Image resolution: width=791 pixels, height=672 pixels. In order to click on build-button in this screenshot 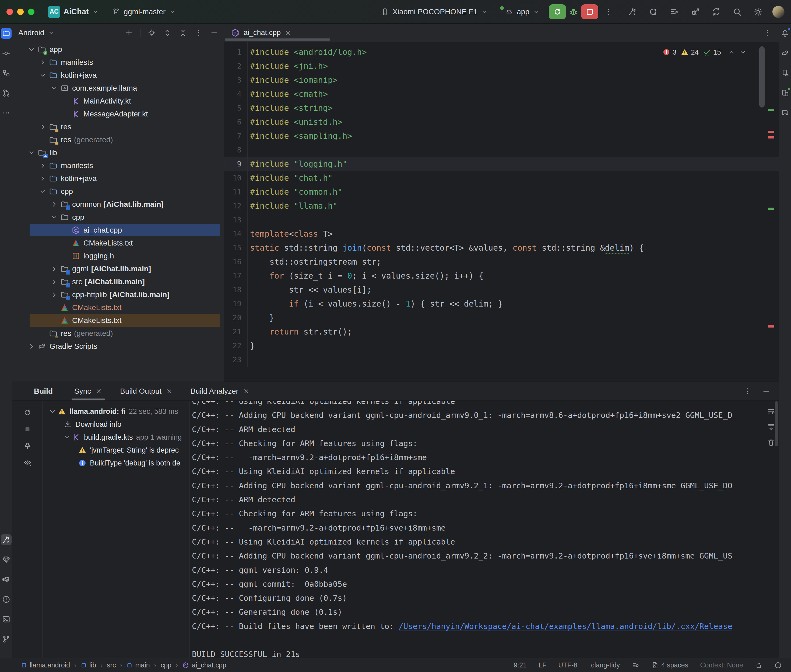, I will do `click(632, 12)`.